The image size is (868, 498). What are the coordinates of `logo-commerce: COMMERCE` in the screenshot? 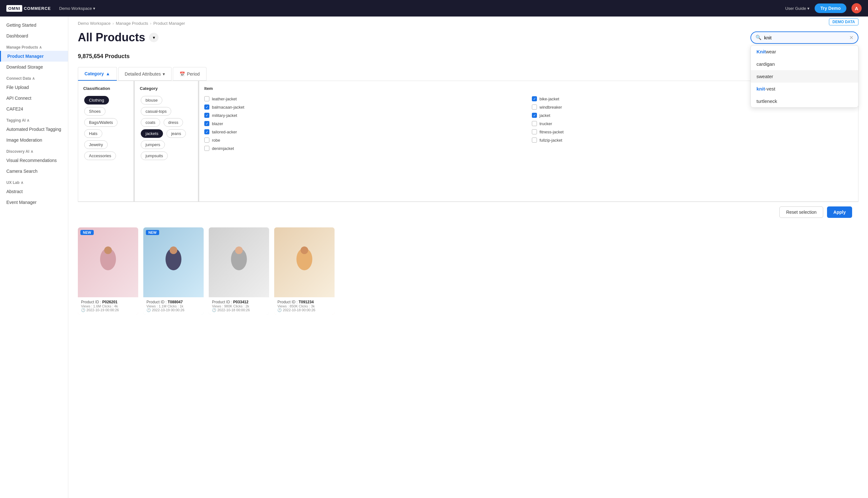 It's located at (38, 9).